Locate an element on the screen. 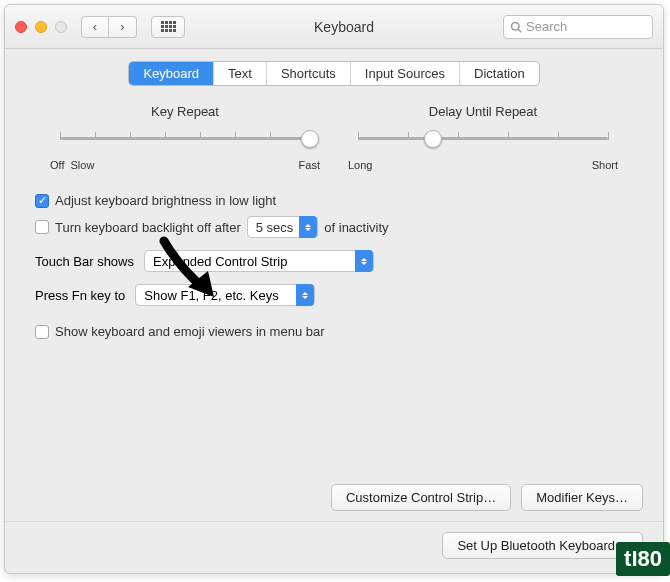  fn-row: Press Fn key to Show F1, F2, etc. Keys is located at coordinates (334, 295).